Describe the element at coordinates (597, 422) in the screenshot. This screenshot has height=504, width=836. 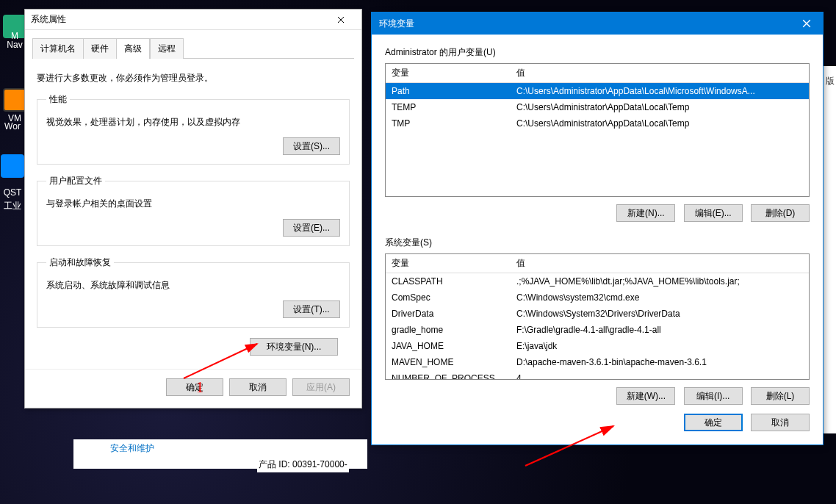
I see `dialog-footer: 确定 取消` at that location.